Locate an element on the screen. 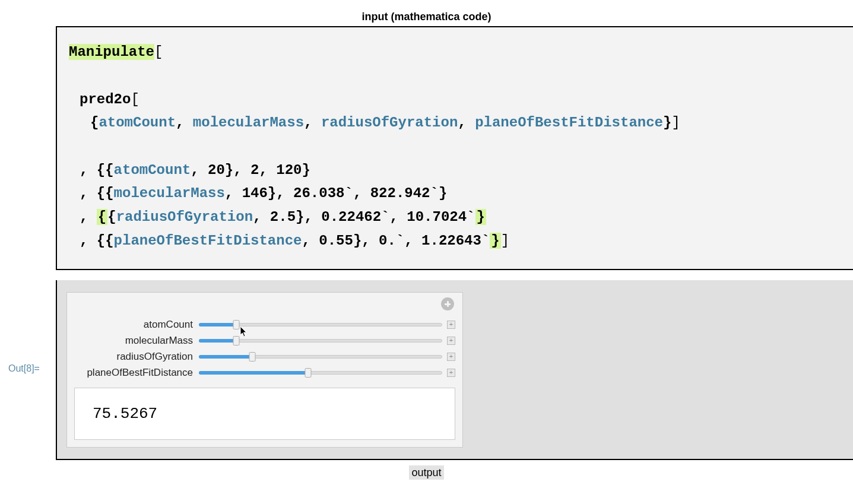 The height and width of the screenshot is (504, 853). slider-row-planeOfBestFitDistance: planeOfBestFitDistance + is located at coordinates (265, 373).